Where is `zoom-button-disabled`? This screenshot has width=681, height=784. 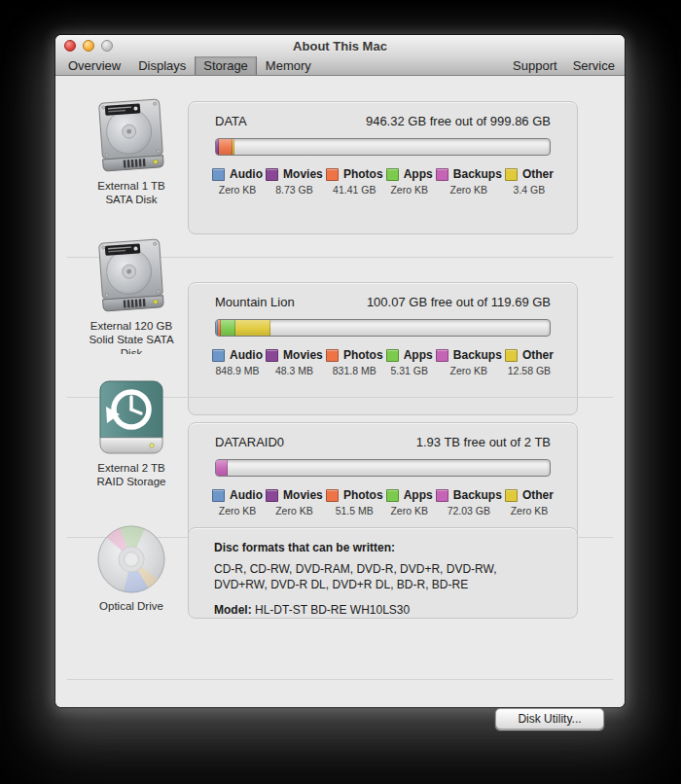 zoom-button-disabled is located at coordinates (107, 46).